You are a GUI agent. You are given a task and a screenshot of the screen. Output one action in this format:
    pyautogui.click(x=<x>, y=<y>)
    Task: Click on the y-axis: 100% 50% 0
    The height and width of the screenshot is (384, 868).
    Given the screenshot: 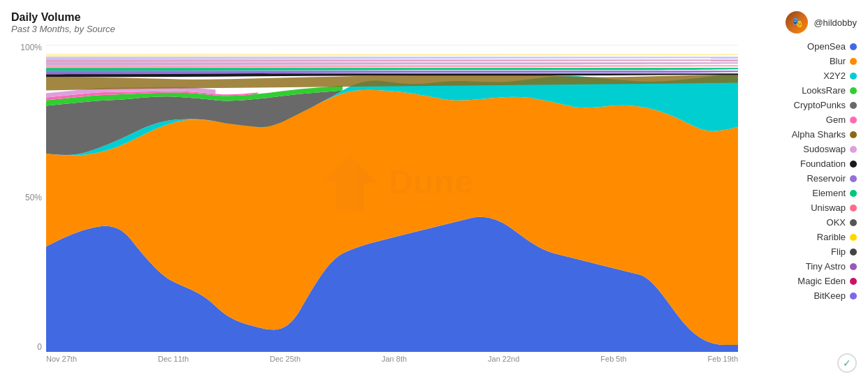 What is the action you would take?
    pyautogui.click(x=29, y=197)
    